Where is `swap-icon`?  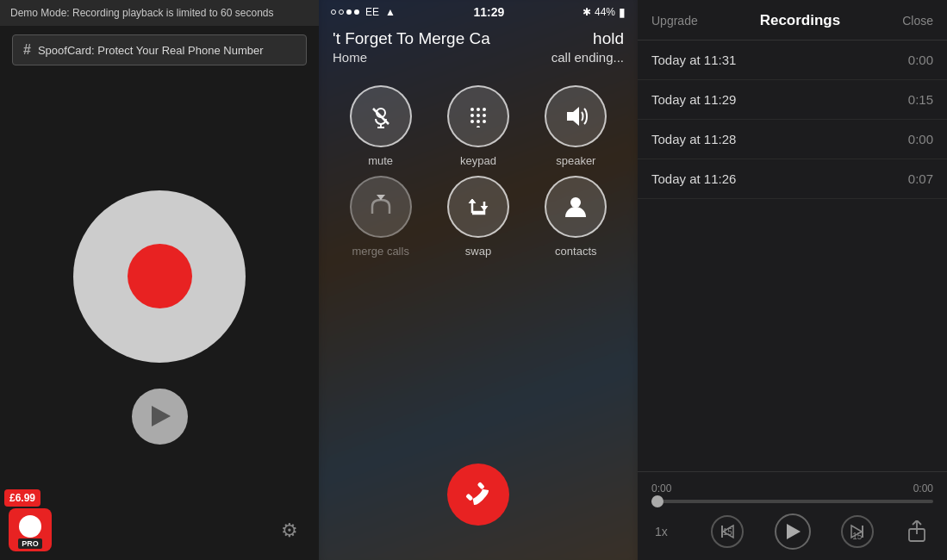 swap-icon is located at coordinates (478, 207).